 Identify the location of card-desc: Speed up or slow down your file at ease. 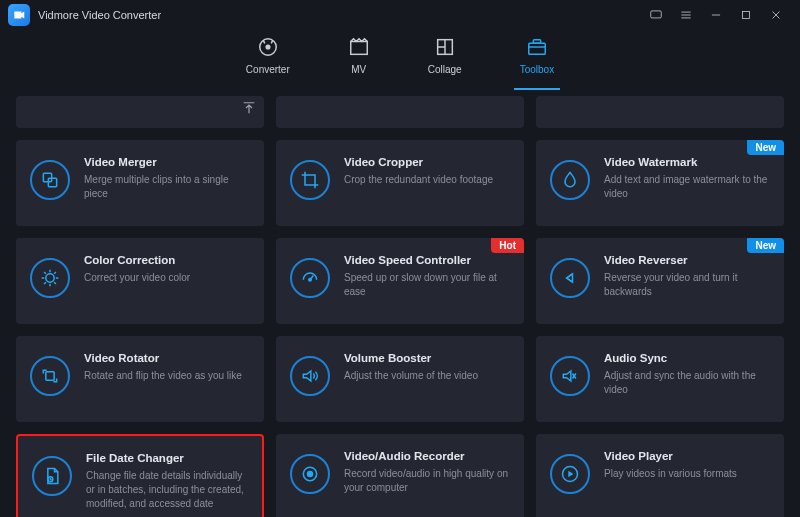
(427, 285).